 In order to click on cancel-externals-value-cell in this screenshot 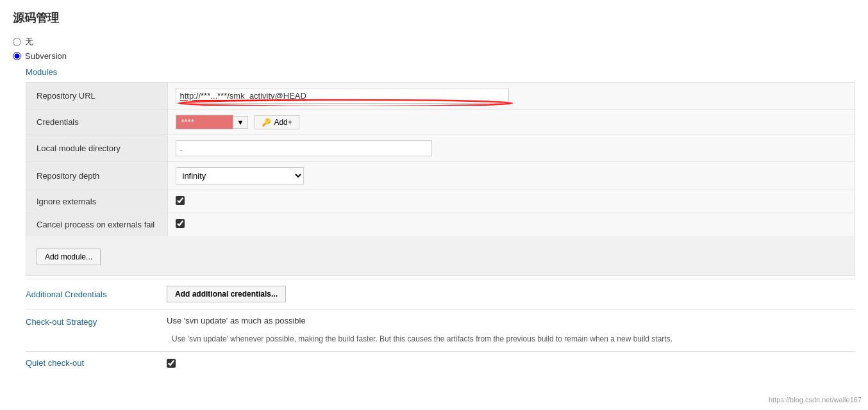, I will do `click(511, 225)`.